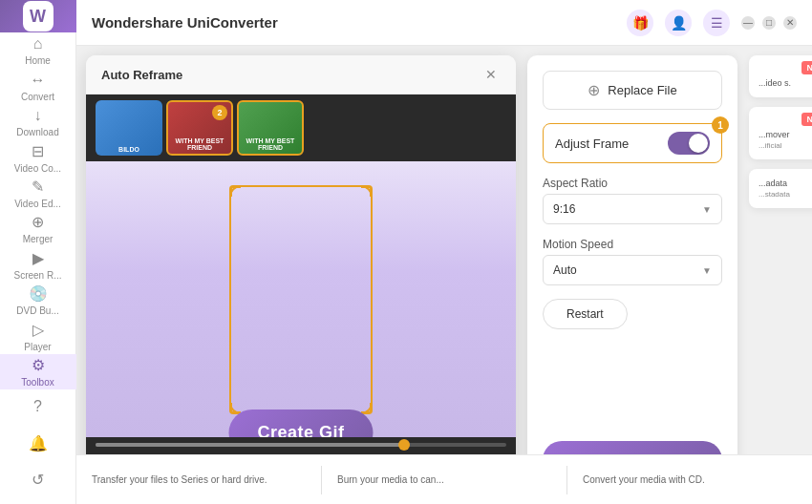  Describe the element at coordinates (716, 23) in the screenshot. I see `menu-button: ☰` at that location.